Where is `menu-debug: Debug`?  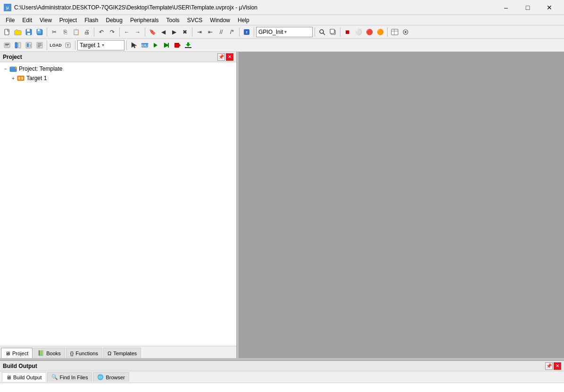
menu-debug: Debug is located at coordinates (114, 20).